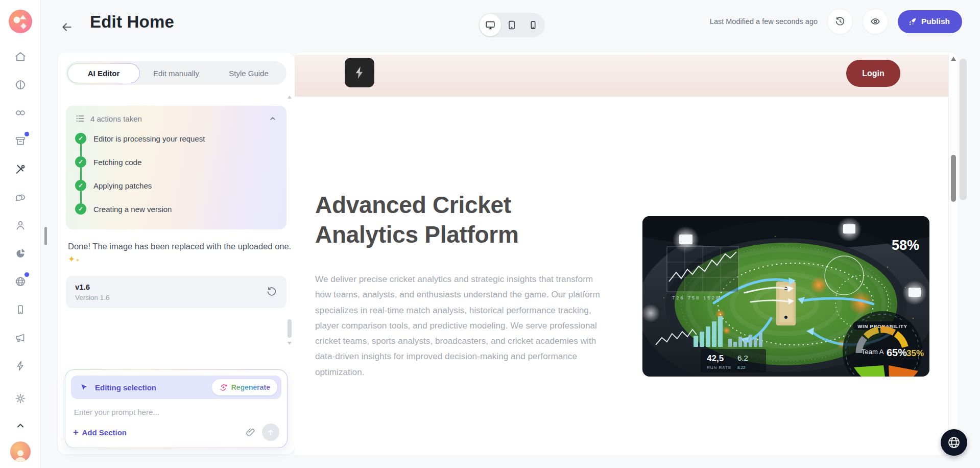  I want to click on assistant-message: Done! The image has been replaced with t…, so click(182, 253).